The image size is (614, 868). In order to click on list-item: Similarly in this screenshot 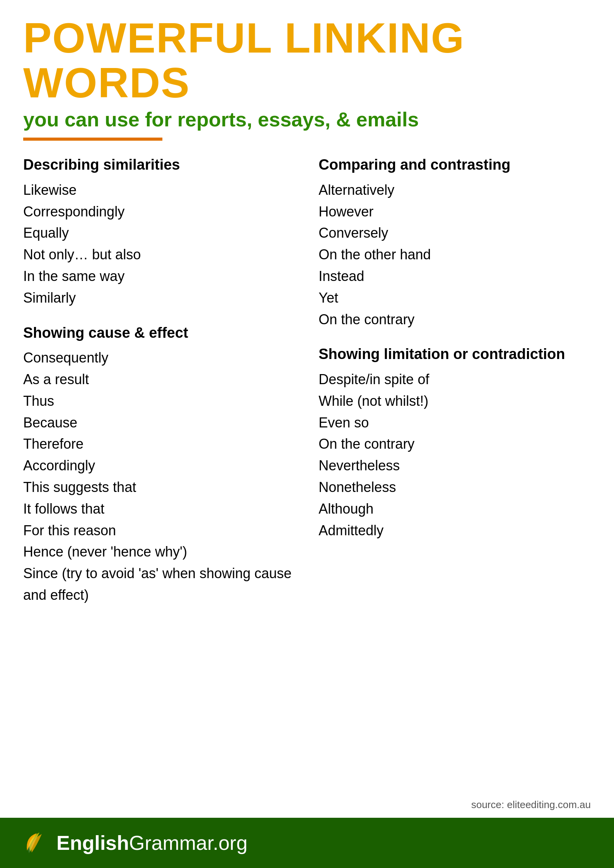, I will do `click(159, 298)`.